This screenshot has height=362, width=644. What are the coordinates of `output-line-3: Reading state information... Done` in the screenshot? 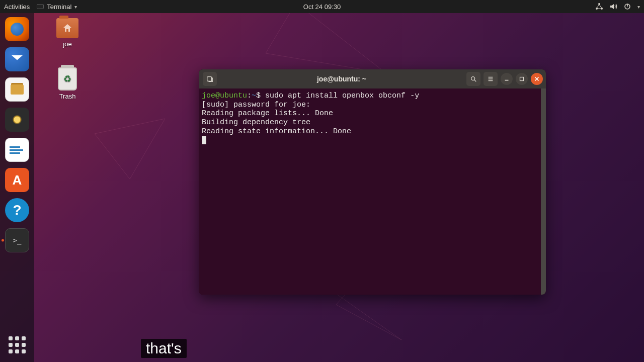 It's located at (277, 132).